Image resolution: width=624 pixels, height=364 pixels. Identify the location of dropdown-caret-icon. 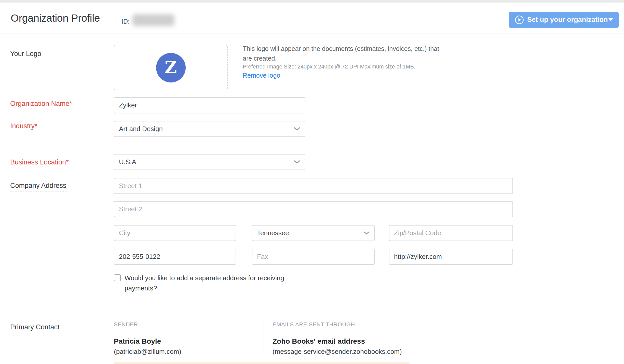
(611, 20).